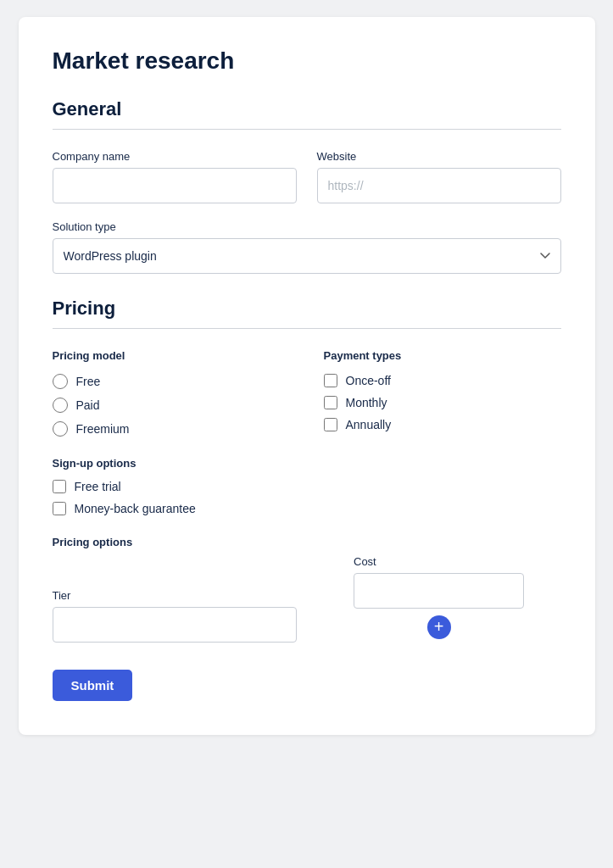  Describe the element at coordinates (307, 463) in the screenshot. I see `signup-options-label: Sign-up options` at that location.